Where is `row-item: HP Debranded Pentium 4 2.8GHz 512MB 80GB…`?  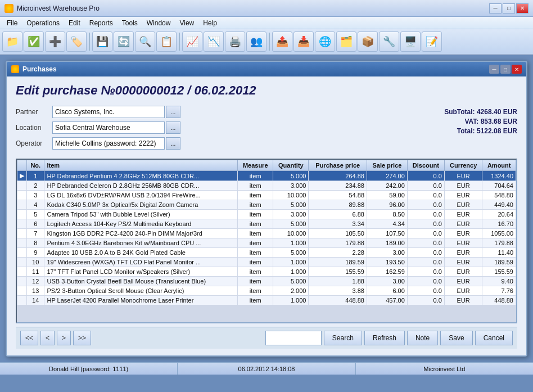 row-item: HP Debranded Pentium 4 2.8GHz 512MB 80GB… is located at coordinates (141, 176).